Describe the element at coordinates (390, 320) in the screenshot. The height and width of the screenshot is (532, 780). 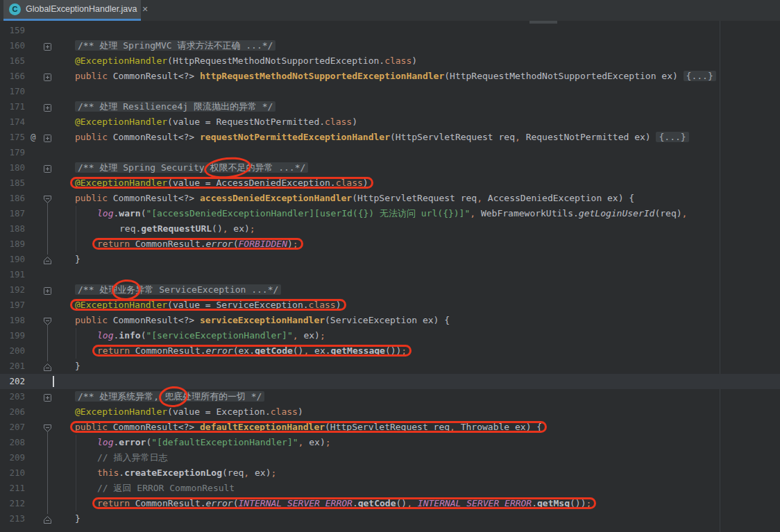
I see `code-line: 198public CommonResult<?> serviceExcepti…` at that location.